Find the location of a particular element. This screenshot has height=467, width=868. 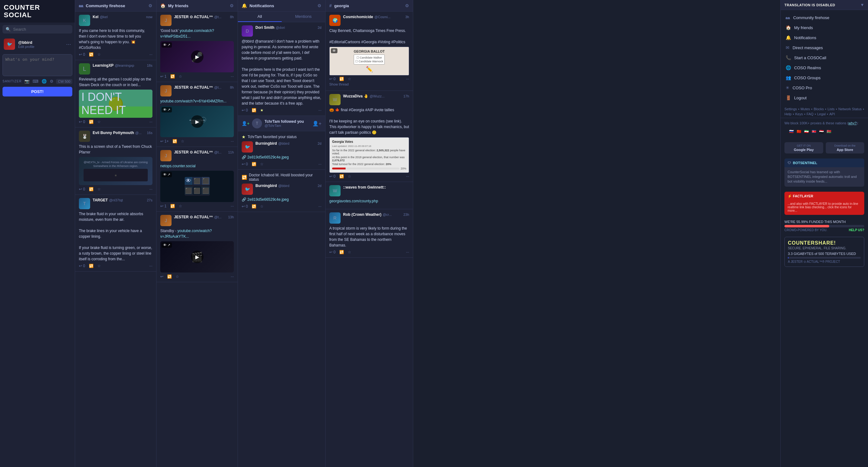

network-status-link: Network Status is located at coordinates (850, 109).